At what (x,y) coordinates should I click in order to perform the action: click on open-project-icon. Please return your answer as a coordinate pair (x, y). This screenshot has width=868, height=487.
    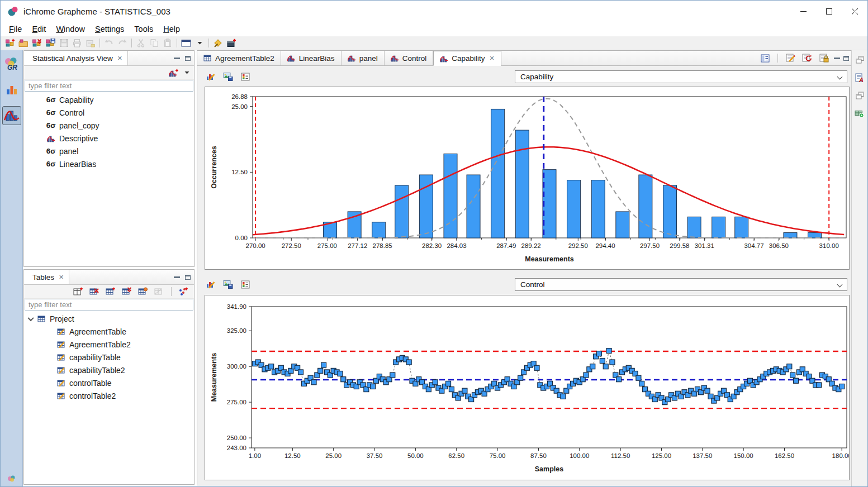
    Looking at the image, I should click on (23, 43).